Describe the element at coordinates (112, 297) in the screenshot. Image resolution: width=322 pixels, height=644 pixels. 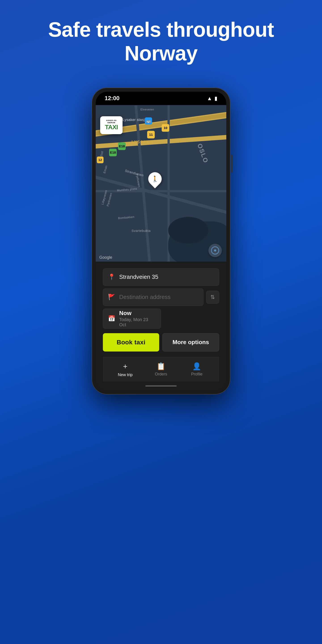
I see `destination-icon: 🚩` at that location.